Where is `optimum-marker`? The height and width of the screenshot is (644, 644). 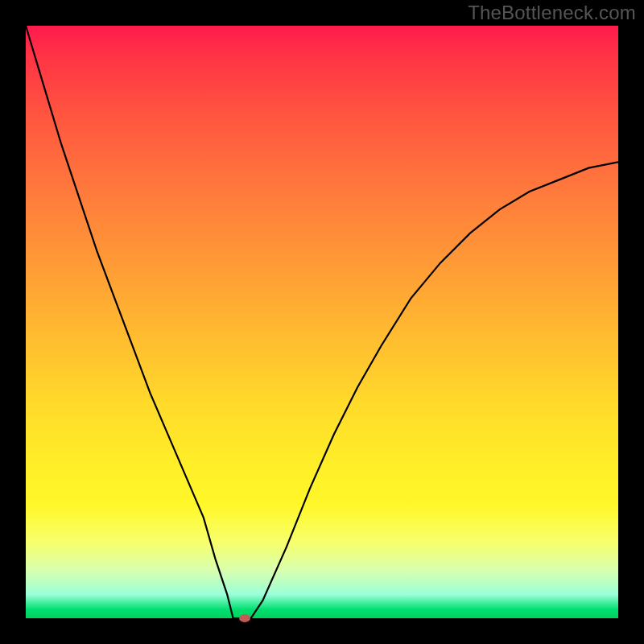 optimum-marker is located at coordinates (245, 618).